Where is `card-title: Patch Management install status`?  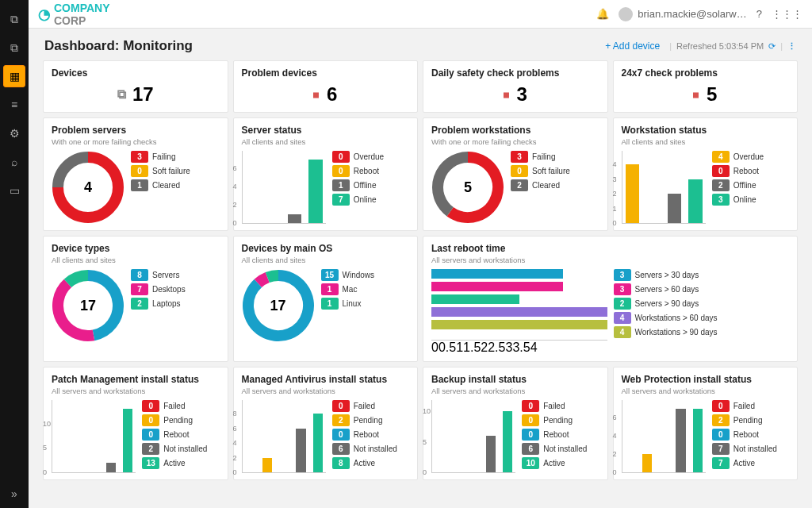
card-title: Patch Management install status is located at coordinates (136, 379).